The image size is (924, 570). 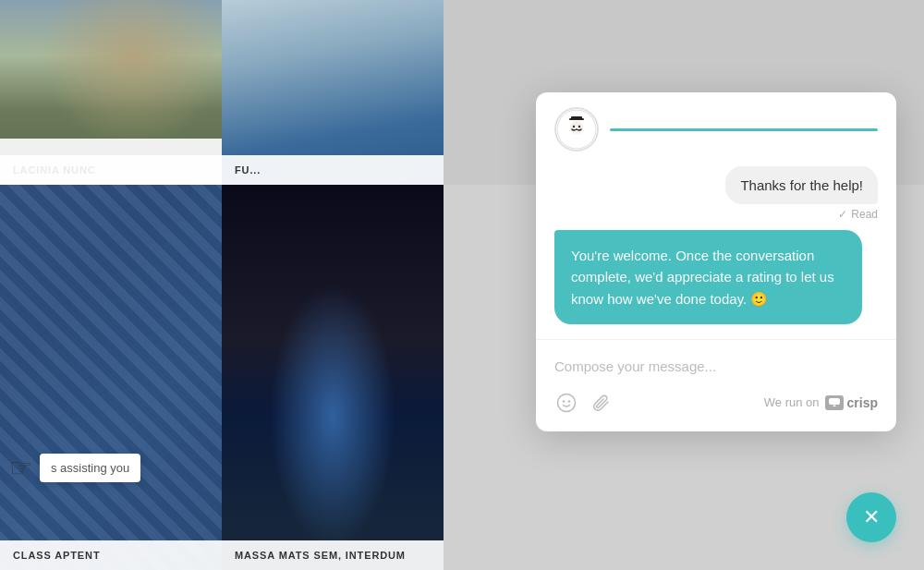 What do you see at coordinates (584, 403) in the screenshot?
I see `toolbar-icons` at bounding box center [584, 403].